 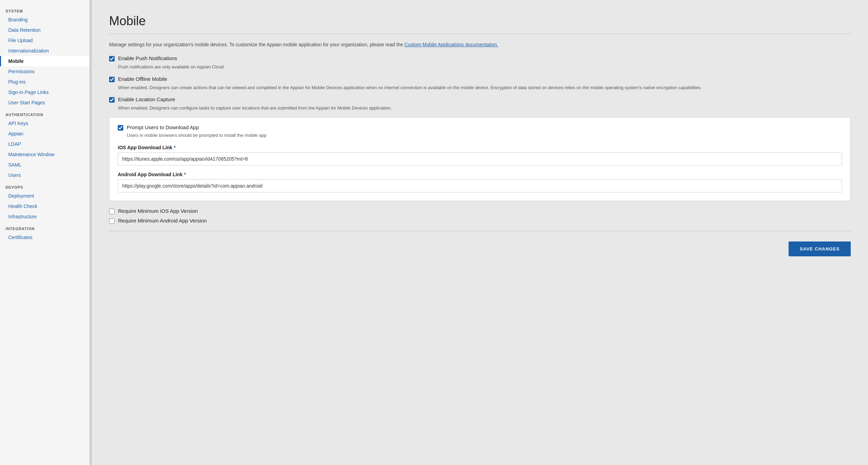 What do you see at coordinates (45, 72) in the screenshot?
I see `sidebar-item-permissions: Permissions` at bounding box center [45, 72].